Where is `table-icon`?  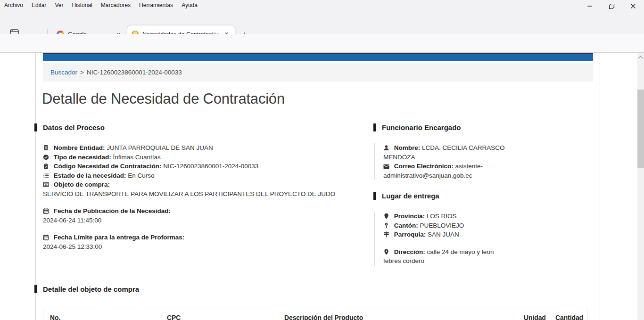 table-icon is located at coordinates (46, 185).